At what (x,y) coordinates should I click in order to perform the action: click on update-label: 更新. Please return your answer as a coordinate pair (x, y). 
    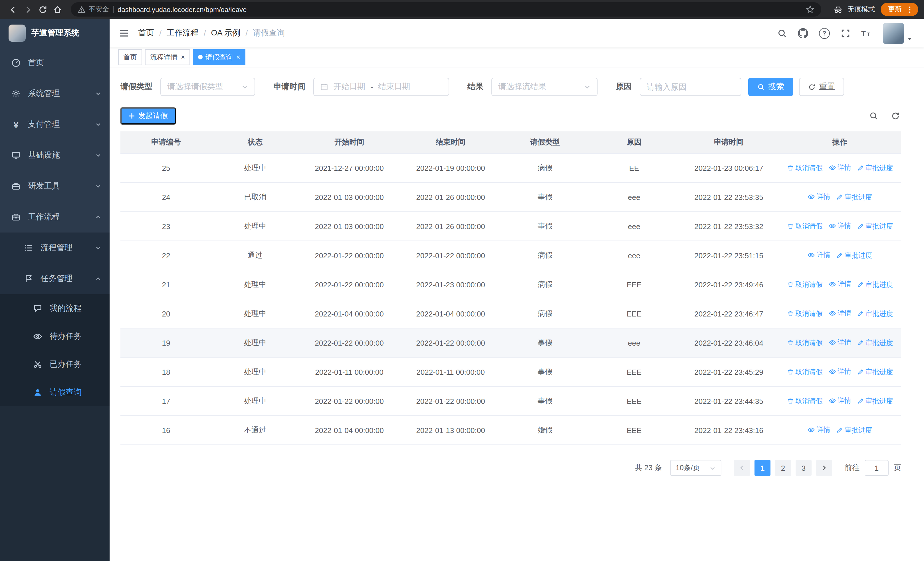
    Looking at the image, I should click on (895, 9).